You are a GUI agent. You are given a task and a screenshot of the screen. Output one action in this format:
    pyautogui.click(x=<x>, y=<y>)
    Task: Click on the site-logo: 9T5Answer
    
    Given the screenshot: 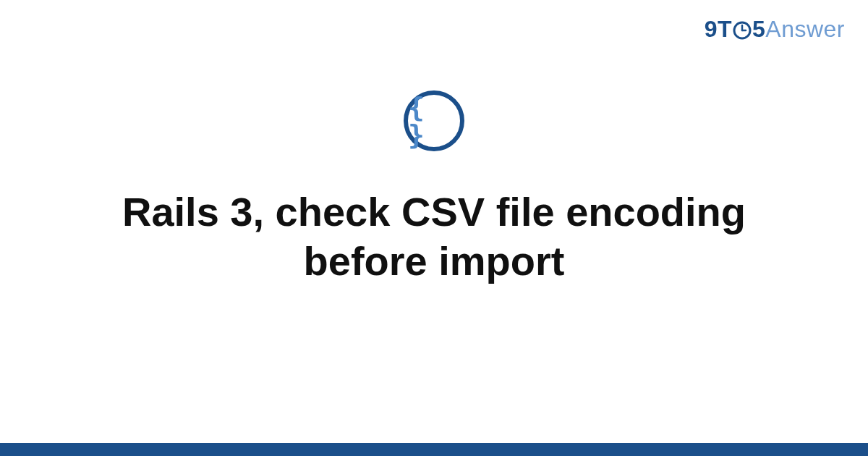 What is the action you would take?
    pyautogui.click(x=775, y=30)
    